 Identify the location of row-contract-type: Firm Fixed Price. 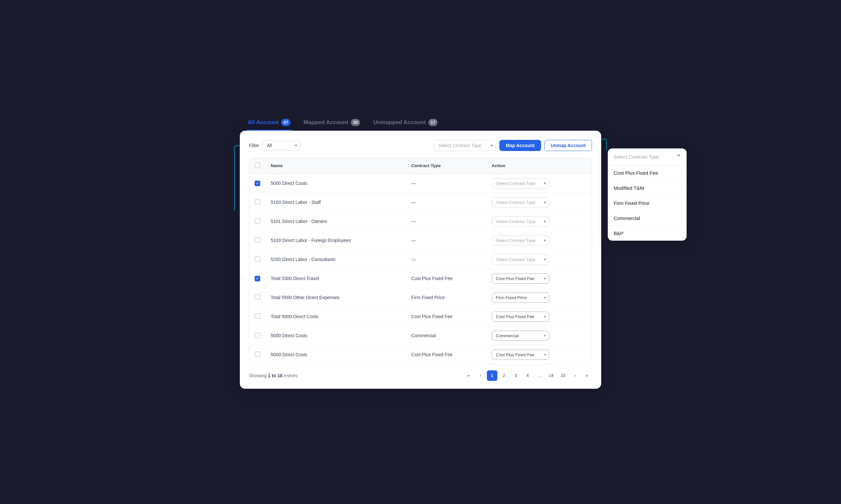
(446, 298).